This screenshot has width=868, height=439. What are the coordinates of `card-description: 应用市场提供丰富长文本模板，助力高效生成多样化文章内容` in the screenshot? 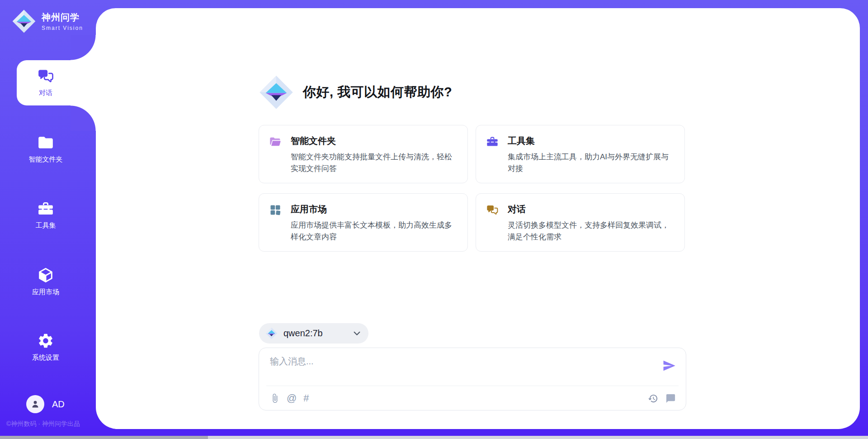 It's located at (373, 231).